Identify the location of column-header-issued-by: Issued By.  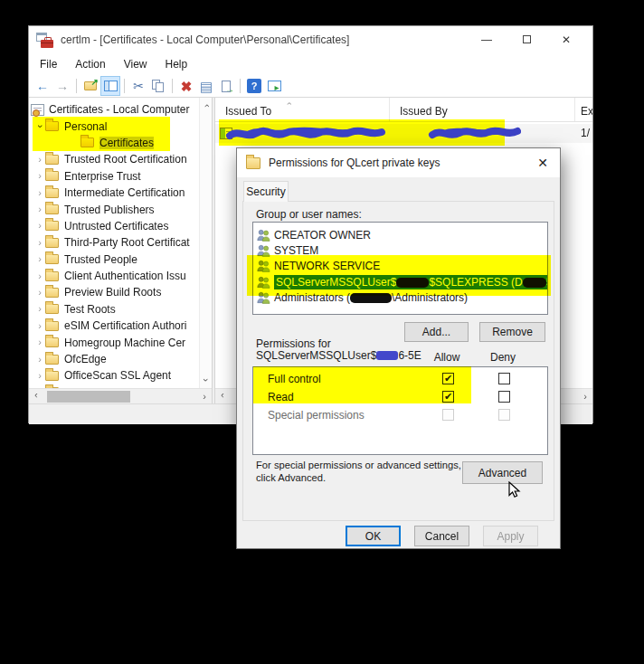
(483, 109).